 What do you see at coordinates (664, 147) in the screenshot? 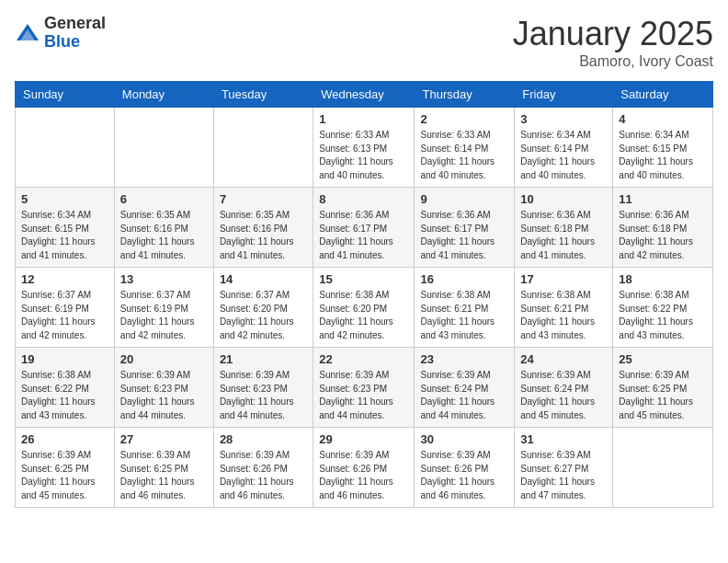
I see `calendar-cell: 4Sunrise: 6:34 AM Sunset: 6:15 PM Daylig…` at bounding box center [664, 147].